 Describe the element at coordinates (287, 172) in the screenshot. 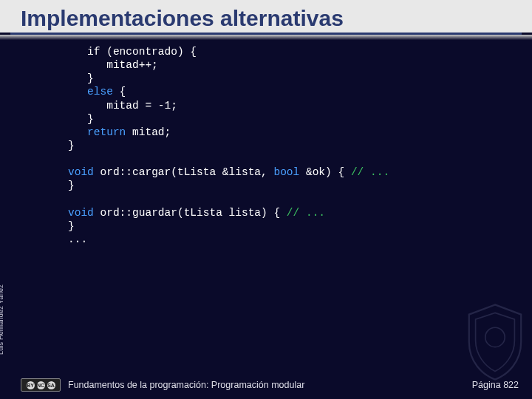

I see `keyword-bool: bool` at that location.